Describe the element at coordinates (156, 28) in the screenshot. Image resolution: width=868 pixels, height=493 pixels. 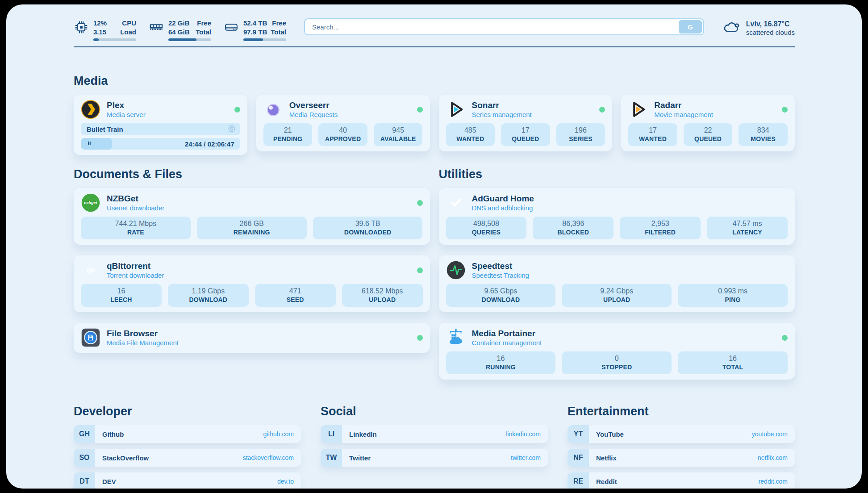
I see `ram-icon` at that location.